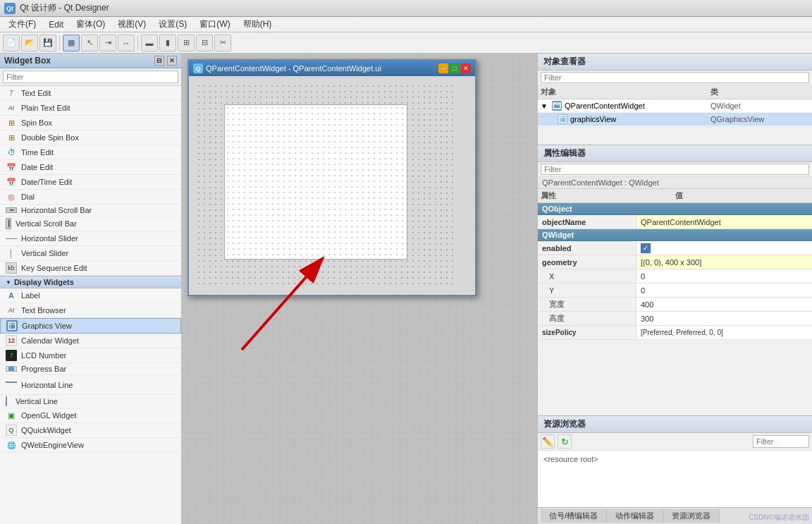  I want to click on prop-width-value: 400, so click(725, 305).